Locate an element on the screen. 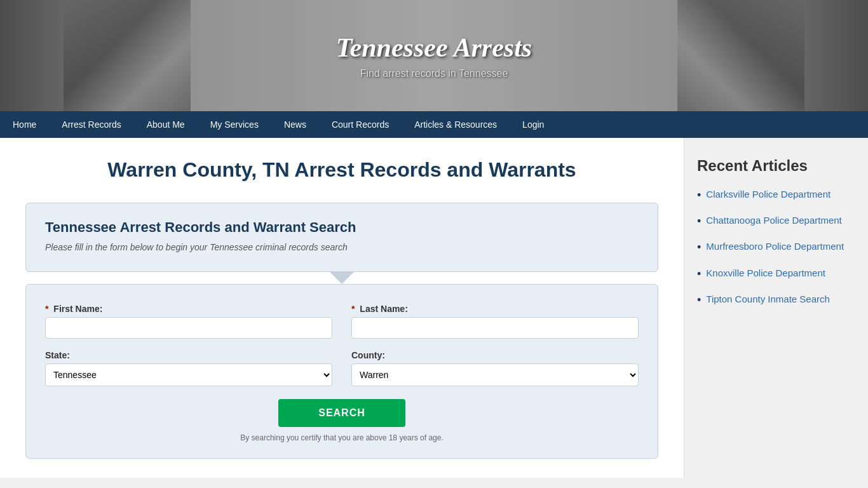 This screenshot has height=488, width=868. county-select: Warren is located at coordinates (495, 375).